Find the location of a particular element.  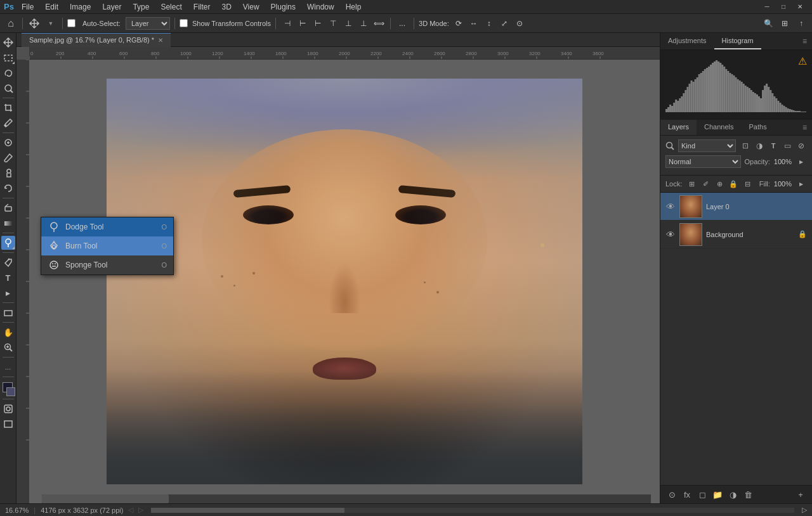

transform-controls-checkbox is located at coordinates (184, 23).